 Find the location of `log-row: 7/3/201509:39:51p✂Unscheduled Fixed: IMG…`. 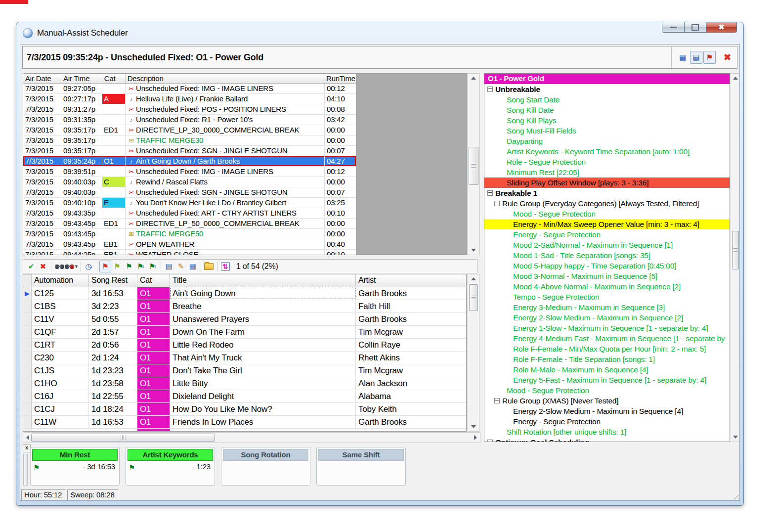

log-row: 7/3/201509:39:51p✂Unscheduled Fixed: IMG… is located at coordinates (190, 172).